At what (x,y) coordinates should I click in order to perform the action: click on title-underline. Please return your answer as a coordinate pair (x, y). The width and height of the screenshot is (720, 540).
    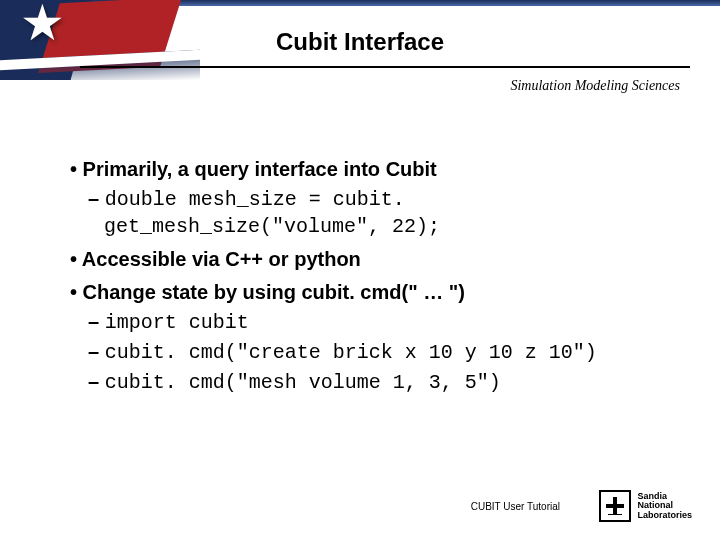
    Looking at the image, I should click on (385, 67).